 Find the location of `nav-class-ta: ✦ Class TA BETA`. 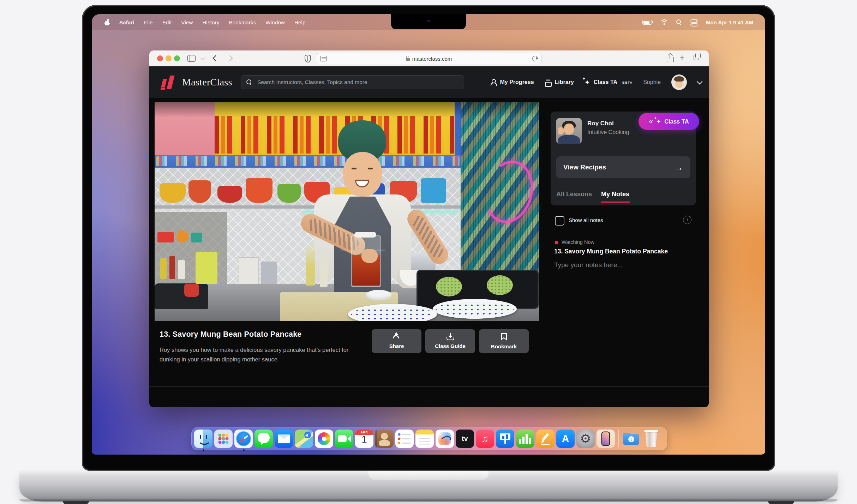

nav-class-ta: ✦ Class TA BETA is located at coordinates (609, 83).